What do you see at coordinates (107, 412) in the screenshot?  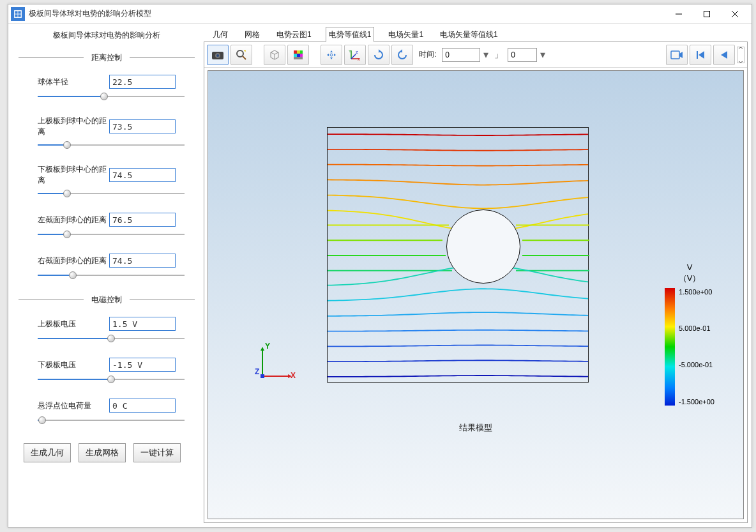 I see `field-g2-2: 悬浮点位电荷量` at bounding box center [107, 412].